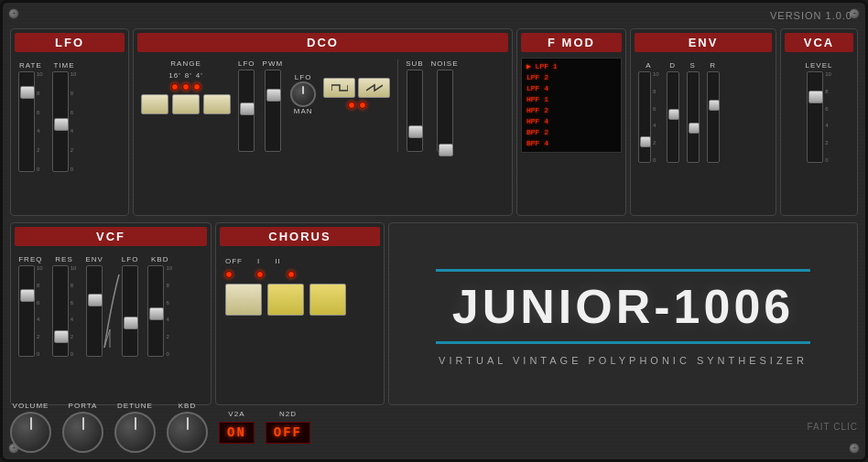  Describe the element at coordinates (571, 123) in the screenshot. I see `fmod-section: F MOD ▶ LPF 1 LPF 2 LPF 4 HPF 1 HPF 2 HP…` at that location.